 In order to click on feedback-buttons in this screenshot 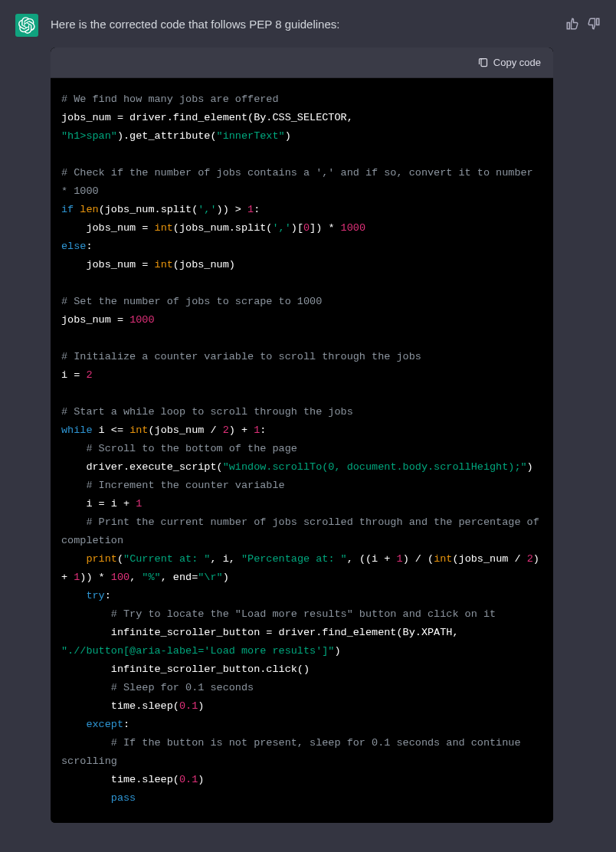, I will do `click(583, 418)`.